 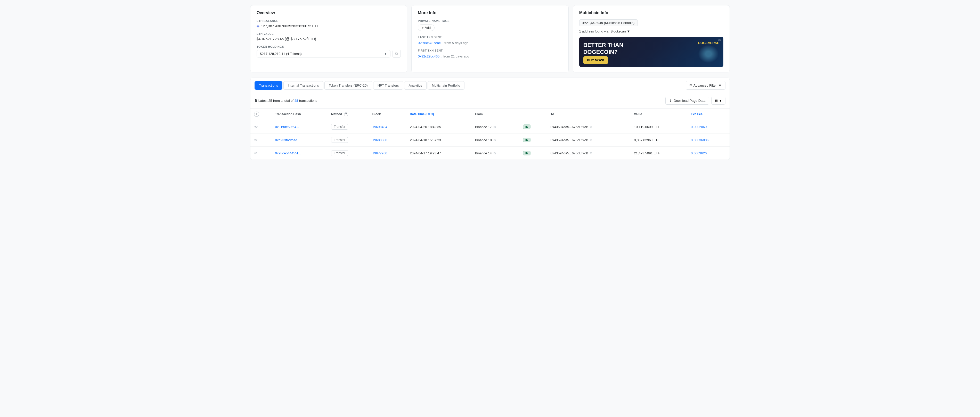 What do you see at coordinates (346, 114) in the screenshot?
I see `method-hint-icon: ?` at bounding box center [346, 114].